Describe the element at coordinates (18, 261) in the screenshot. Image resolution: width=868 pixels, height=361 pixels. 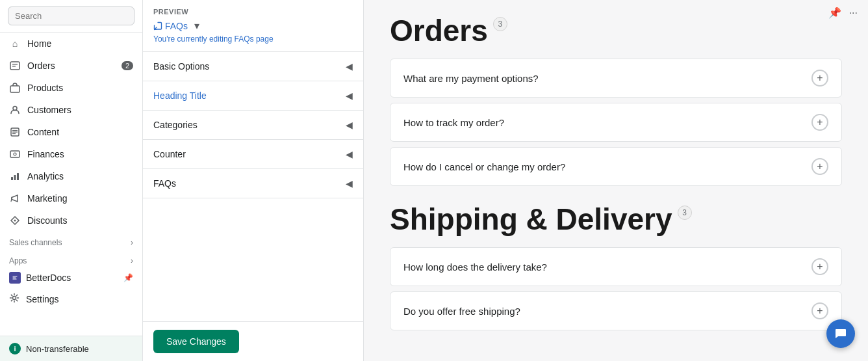
I see `apps-label: Apps` at that location.